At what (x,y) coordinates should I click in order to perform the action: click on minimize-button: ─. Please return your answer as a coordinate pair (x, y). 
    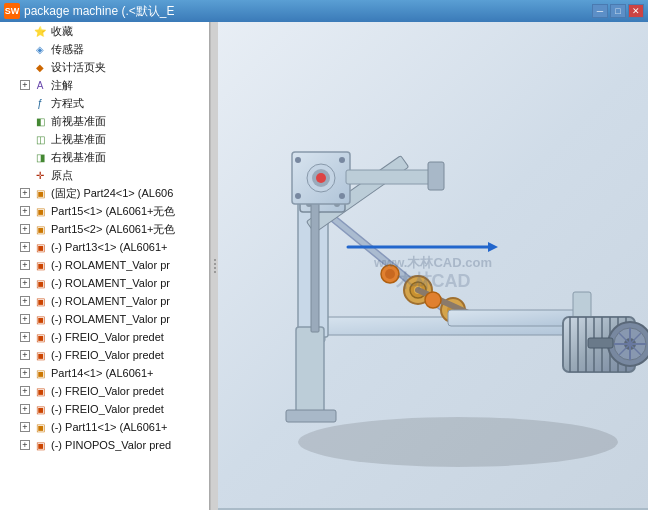
    Looking at the image, I should click on (600, 11).